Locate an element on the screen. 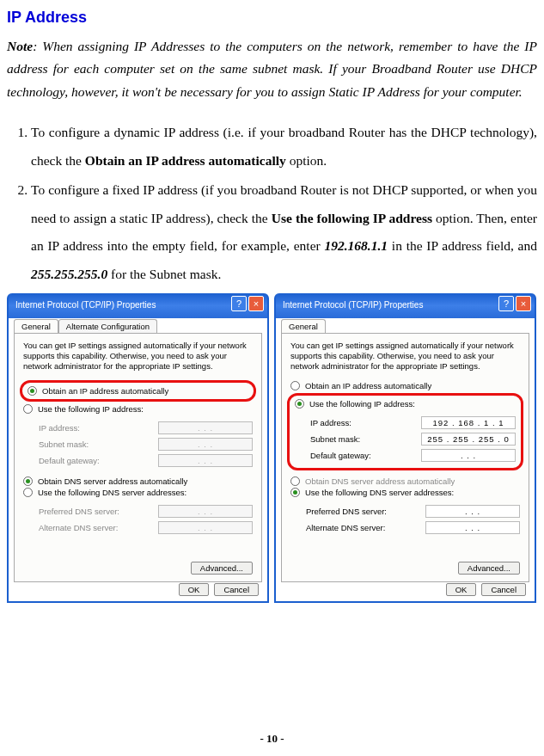 The width and height of the screenshot is (544, 756). tabs: General Alternate Configuration is located at coordinates (141, 326).